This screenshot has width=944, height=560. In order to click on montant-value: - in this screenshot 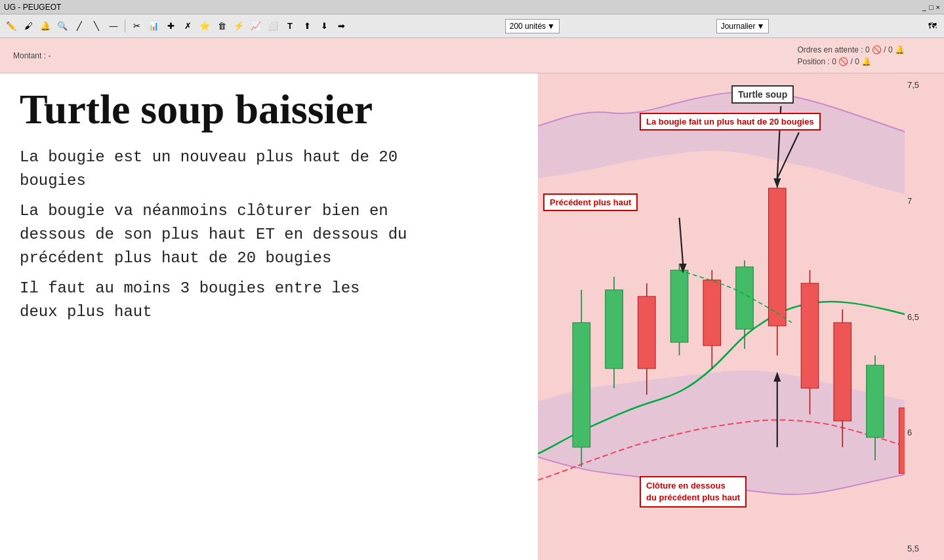, I will do `click(49, 56)`.